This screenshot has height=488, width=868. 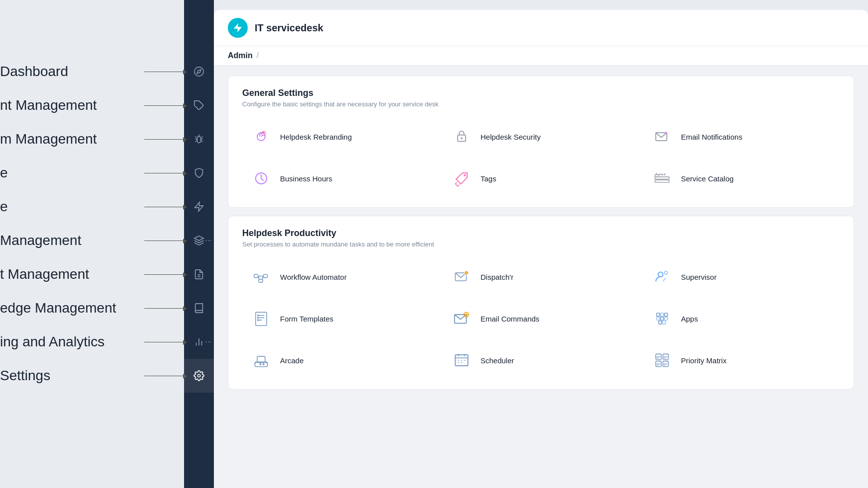 I want to click on shield-icon, so click(x=199, y=173).